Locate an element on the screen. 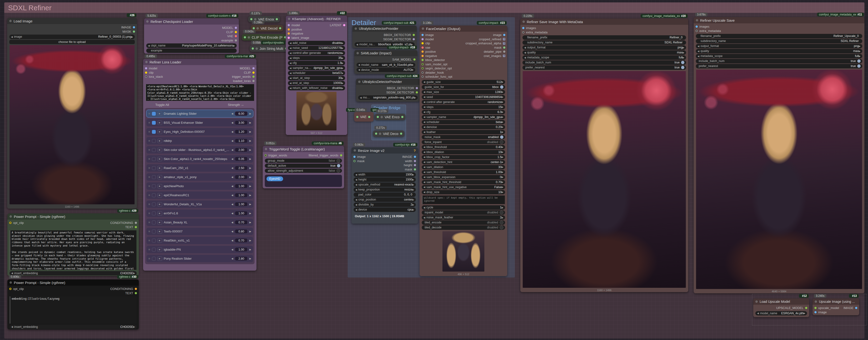 The width and height of the screenshot is (868, 340). widget-combo: ◀seed1040730616898654▶ is located at coordinates (464, 97).